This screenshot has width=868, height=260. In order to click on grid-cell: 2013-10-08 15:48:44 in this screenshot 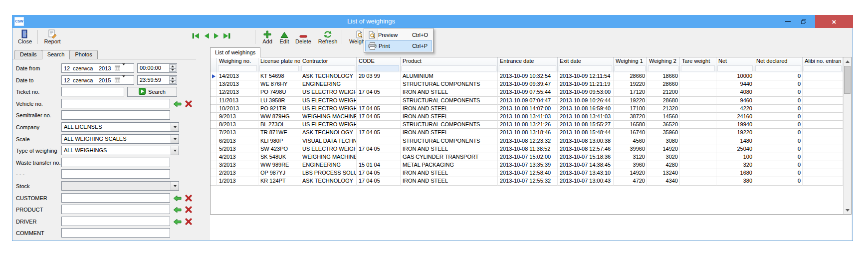, I will do `click(586, 133)`.